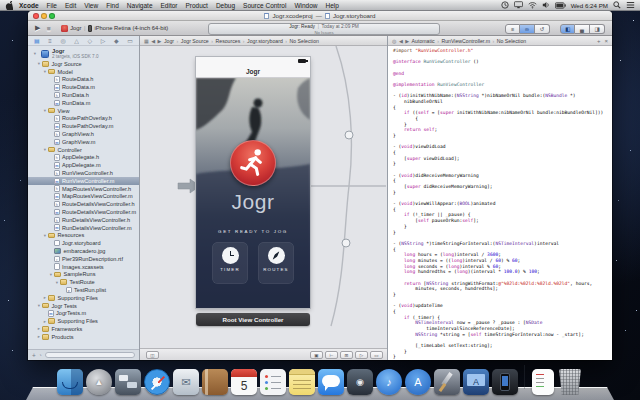 The height and width of the screenshot is (400, 640). I want to click on menu-edit: Edit, so click(70, 6).